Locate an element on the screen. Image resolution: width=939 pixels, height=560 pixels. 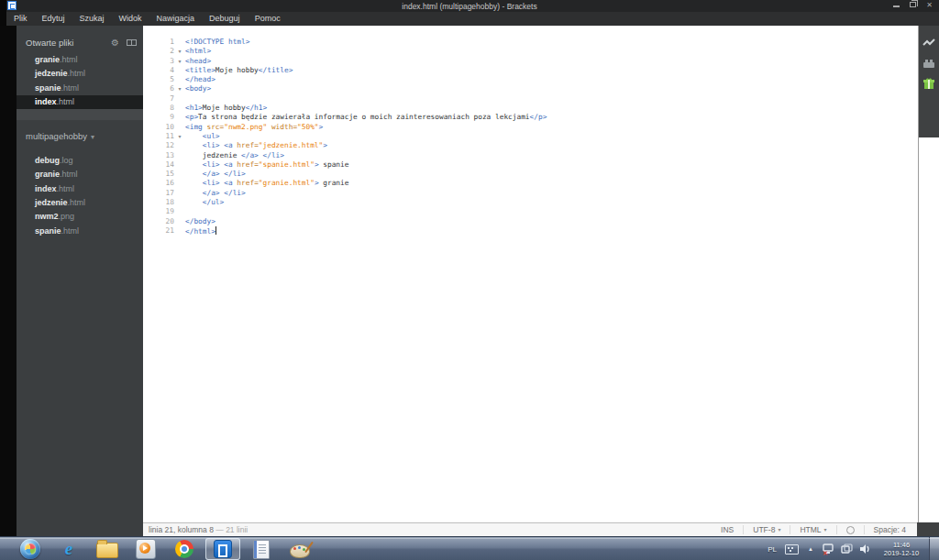
clock-date: 2019-12-10 is located at coordinates (901, 554).